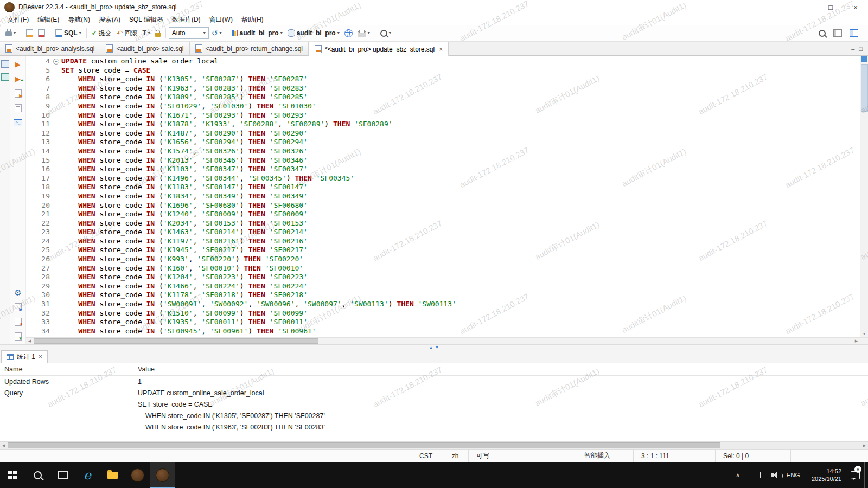 The width and height of the screenshot is (868, 488). Describe the element at coordinates (443, 142) in the screenshot. I see `code-line: 13 WHEN store_code IN ('K1656', 'SF00294…` at that location.